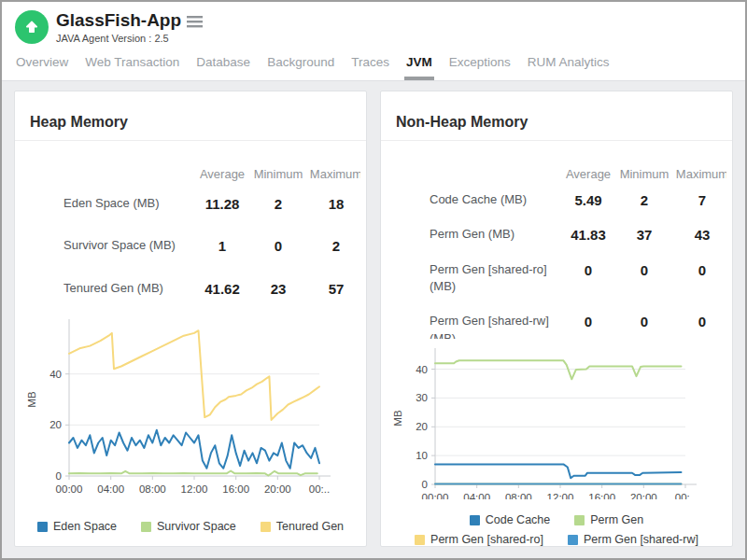  I want to click on metric-label: Code Cache (MB), so click(471, 200).